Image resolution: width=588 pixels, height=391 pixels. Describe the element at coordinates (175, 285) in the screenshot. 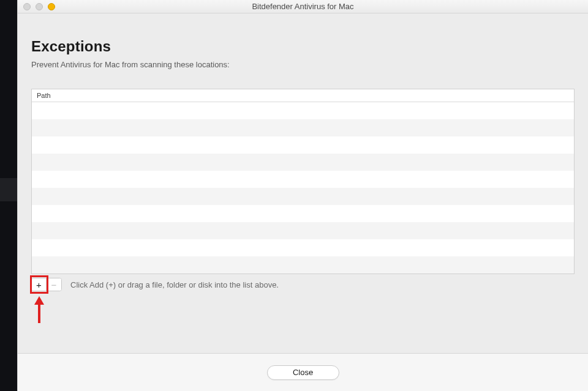

I see `hint-text: Click Add (+) or drag a file, folder or …` at that location.